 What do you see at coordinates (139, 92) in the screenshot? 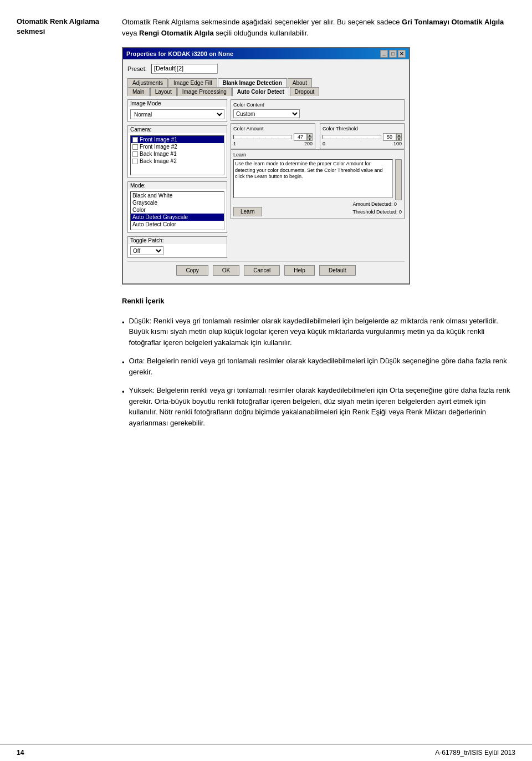
I see `tab-main: Main` at bounding box center [139, 92].